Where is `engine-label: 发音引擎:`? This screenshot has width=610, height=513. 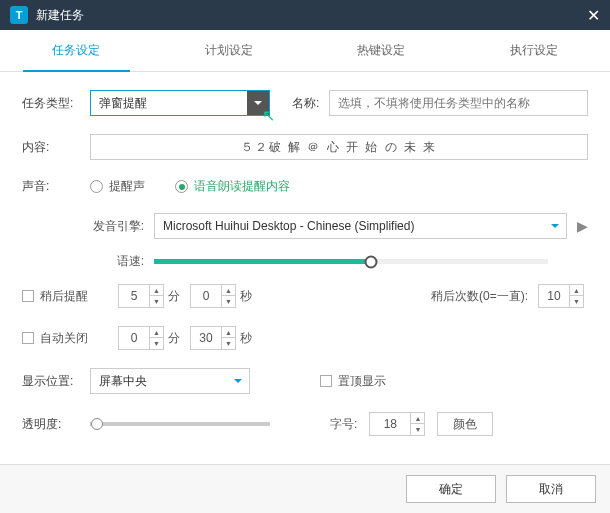
engine-label: 发音引擎: is located at coordinates (122, 226).